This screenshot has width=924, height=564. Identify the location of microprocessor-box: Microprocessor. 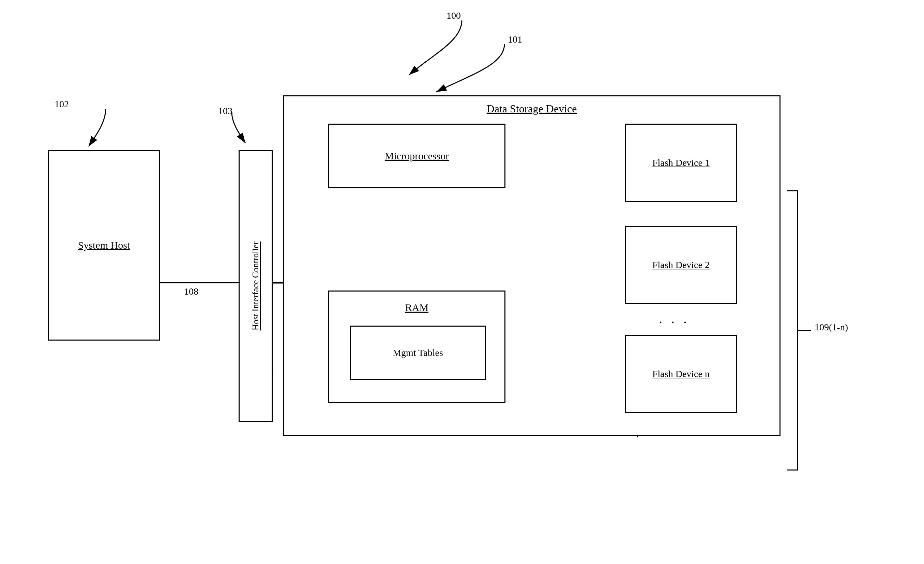
(417, 156).